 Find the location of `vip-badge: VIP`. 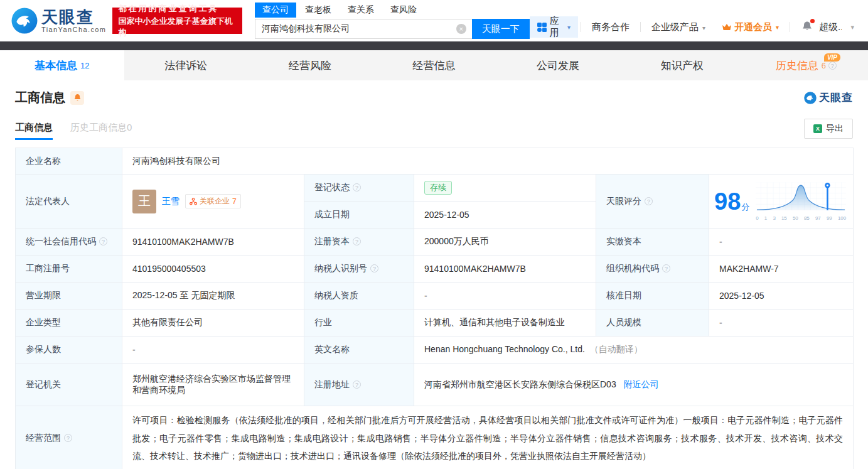

vip-badge: VIP is located at coordinates (832, 58).